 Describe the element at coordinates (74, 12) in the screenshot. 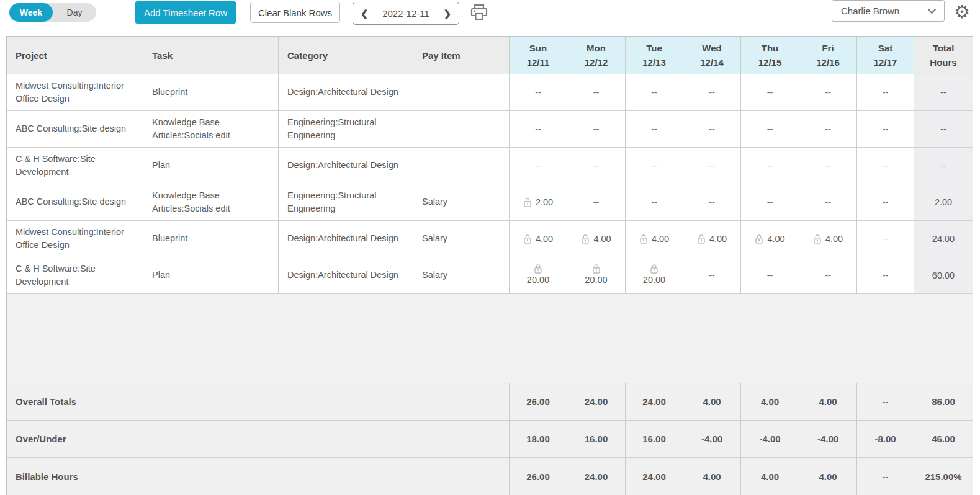

I see `toggle-day: Day` at that location.